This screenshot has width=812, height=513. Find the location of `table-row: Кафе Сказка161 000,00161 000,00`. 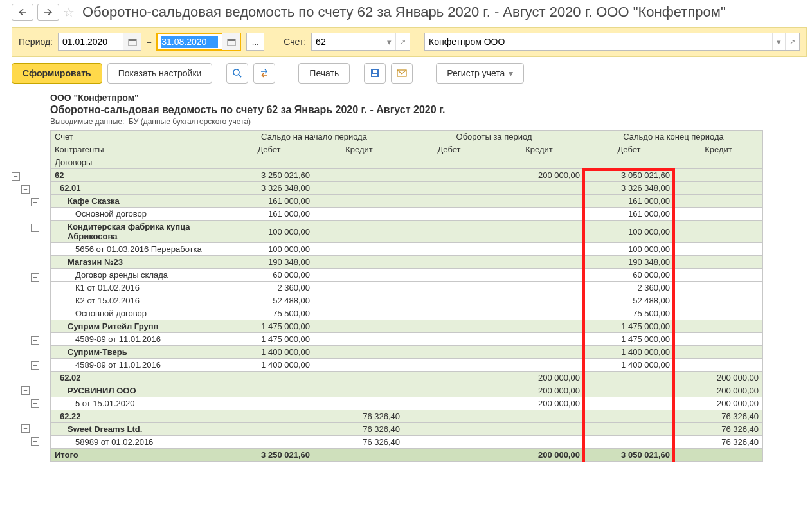

table-row: Кафе Сказка161 000,00161 000,00 is located at coordinates (407, 201).